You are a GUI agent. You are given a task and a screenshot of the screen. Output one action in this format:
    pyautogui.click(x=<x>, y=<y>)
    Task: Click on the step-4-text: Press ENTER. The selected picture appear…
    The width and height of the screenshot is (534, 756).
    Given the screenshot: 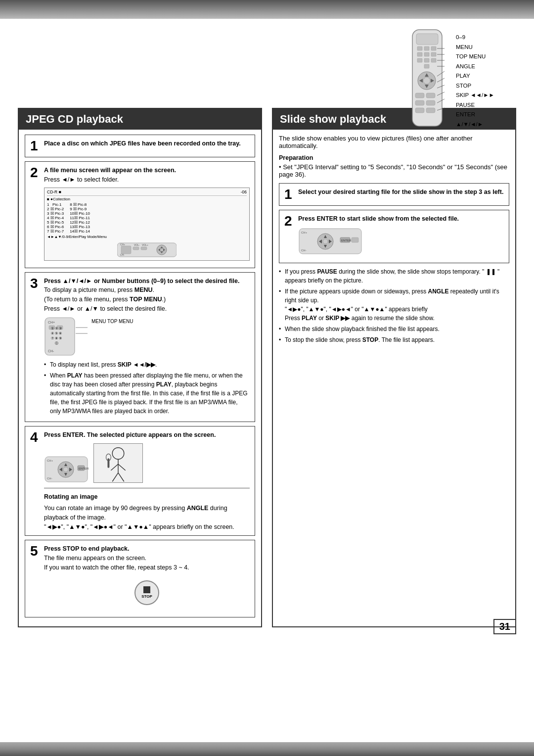 What is the action you would take?
    pyautogui.click(x=147, y=435)
    